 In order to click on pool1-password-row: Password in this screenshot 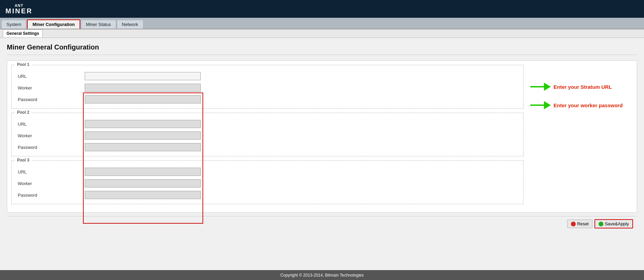, I will do `click(267, 99)`.